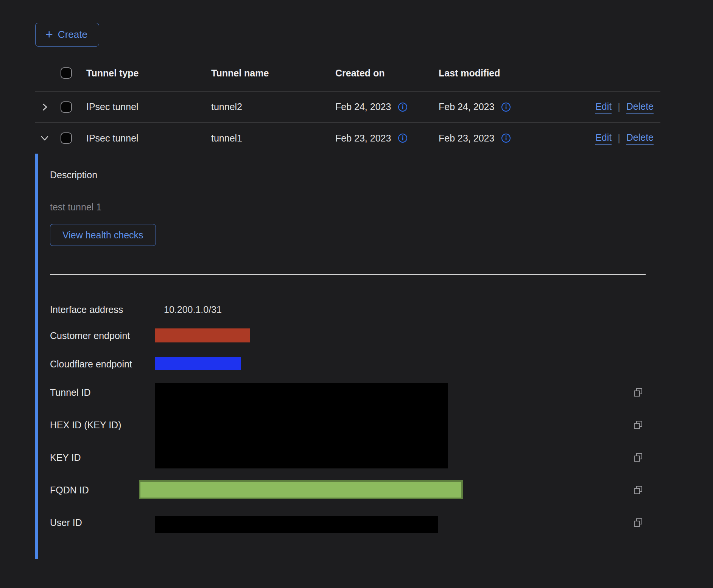 The height and width of the screenshot is (588, 713). What do you see at coordinates (638, 523) in the screenshot?
I see `copy-icon-user-id` at bounding box center [638, 523].